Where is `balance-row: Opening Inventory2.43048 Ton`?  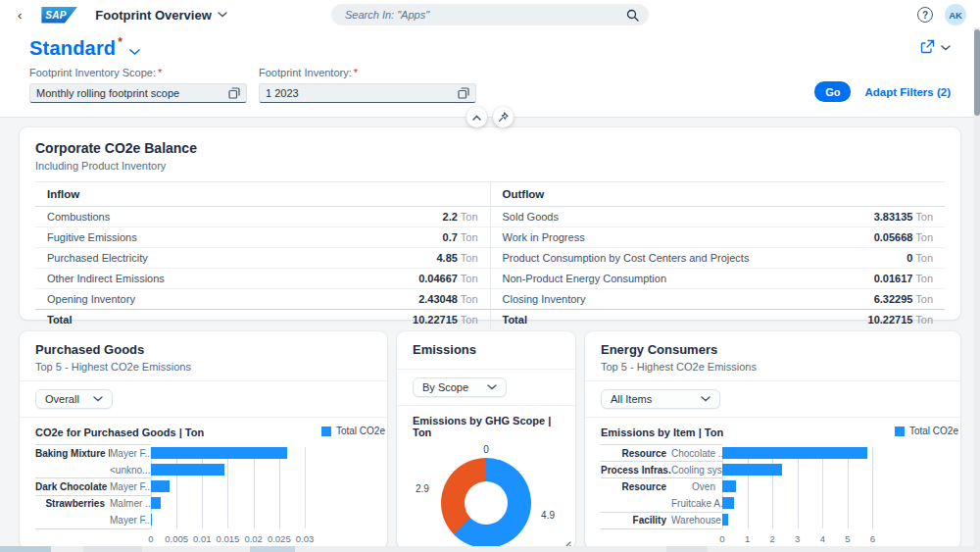 balance-row: Opening Inventory2.43048 Ton is located at coordinates (263, 300).